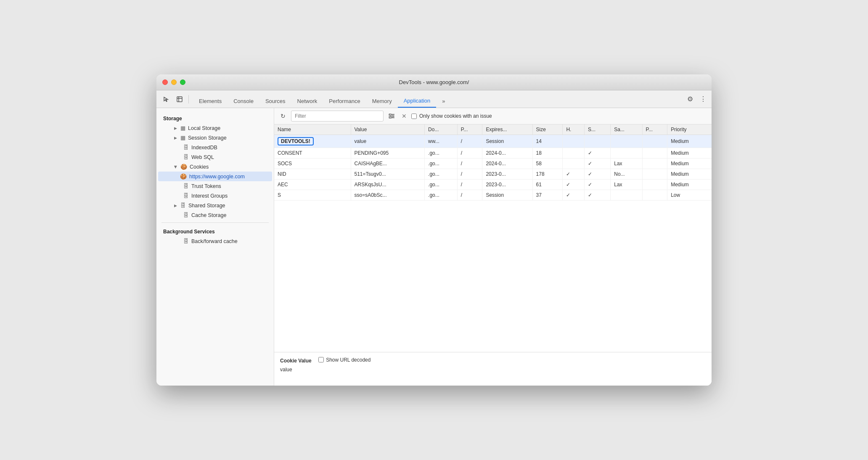 The height and width of the screenshot is (460, 868). I want to click on sidebar-item-indexed-db: 🗄 IndexedDB, so click(215, 147).